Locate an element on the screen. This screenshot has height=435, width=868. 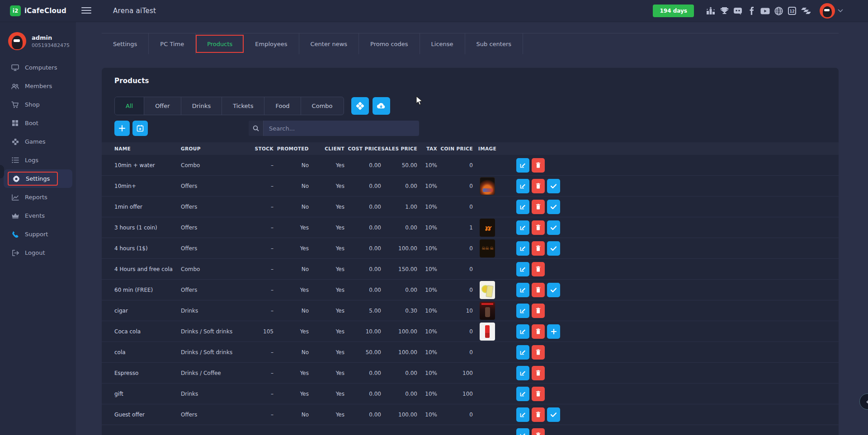
category-food: Food is located at coordinates (283, 106).